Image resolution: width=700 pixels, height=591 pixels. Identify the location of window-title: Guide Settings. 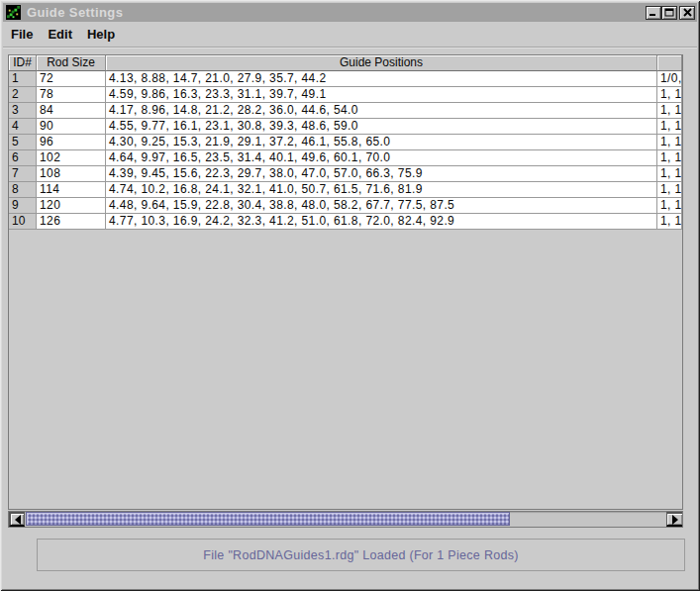
(75, 12).